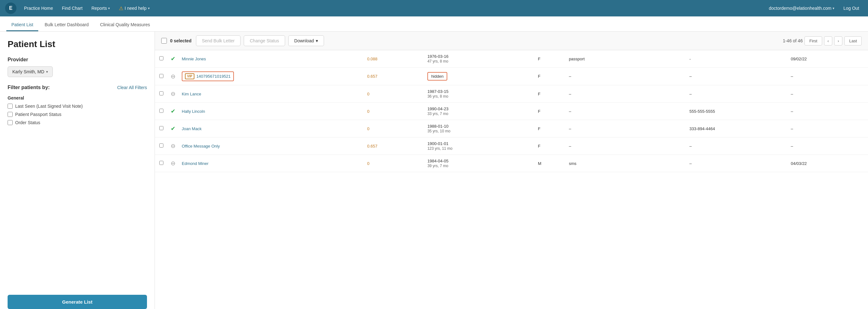 The width and height of the screenshot is (868, 309). I want to click on user-email-text: doctordemo@elationhealth.com, so click(800, 8).